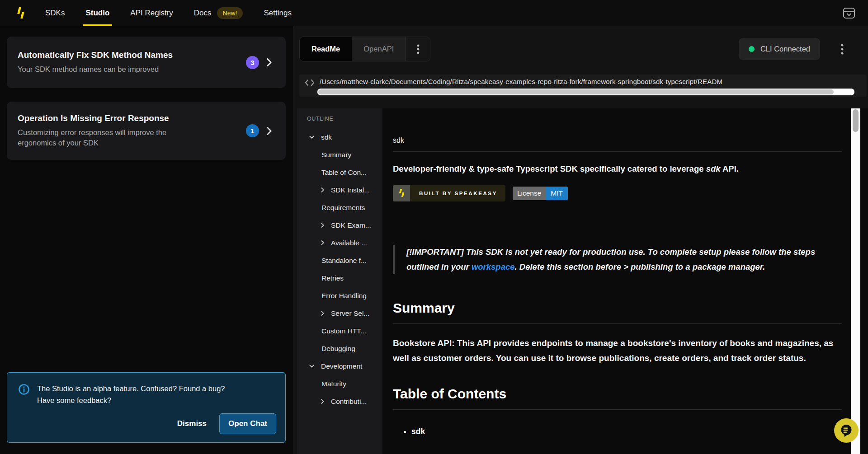 Image resolution: width=868 pixels, height=454 pixels. What do you see at coordinates (132, 118) in the screenshot?
I see `issue-title: Operation Is Missing Error Response` at bounding box center [132, 118].